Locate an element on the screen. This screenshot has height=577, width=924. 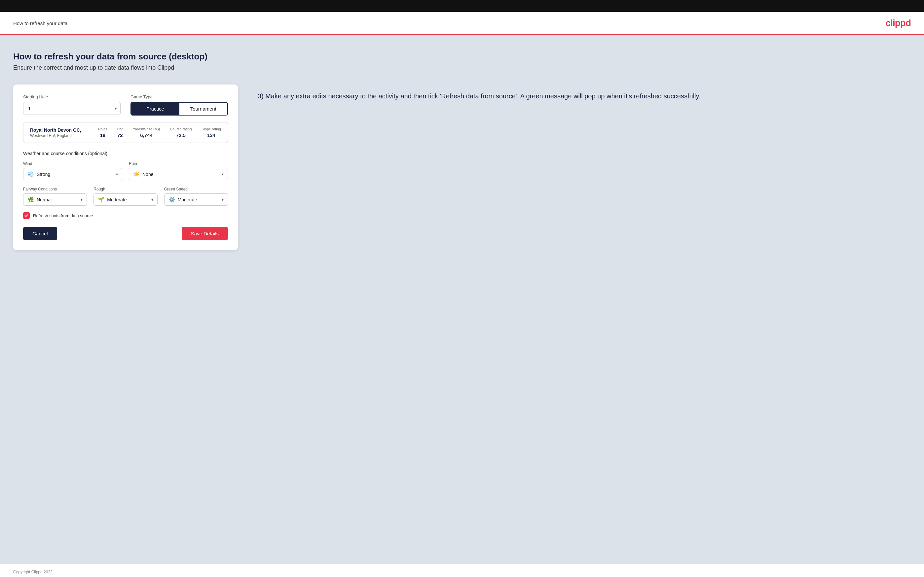
yards-stat: Yards/White (M)) 6,744 is located at coordinates (147, 133).